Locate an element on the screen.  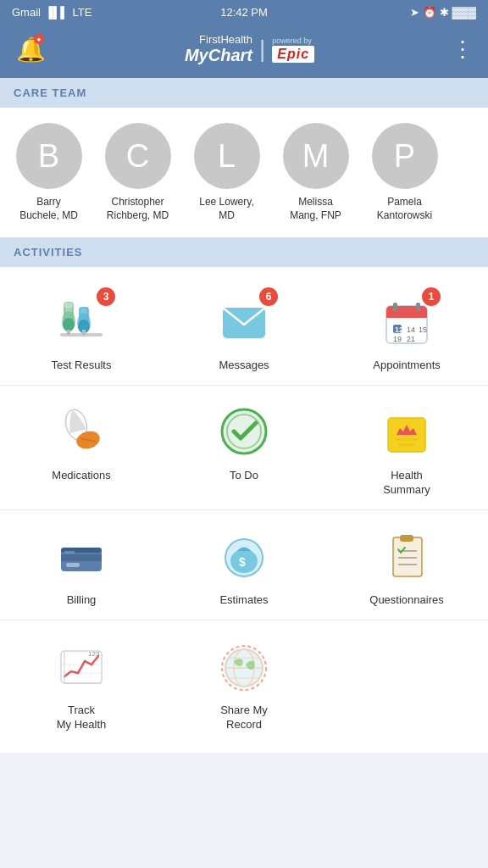
care-name-4: PamelaKantorowski is located at coordinates (405, 209).